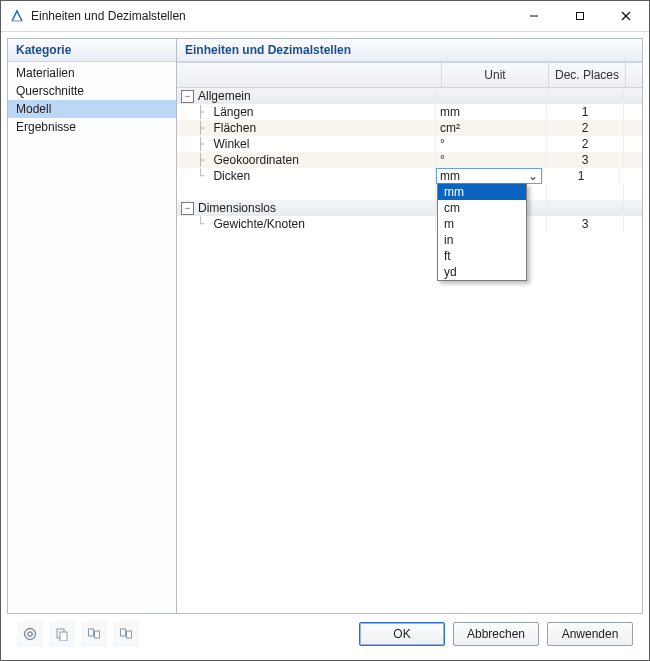  What do you see at coordinates (410, 176) in the screenshot?
I see `setting-row: └ Dickenmm⌄mmcmminftyd1` at bounding box center [410, 176].